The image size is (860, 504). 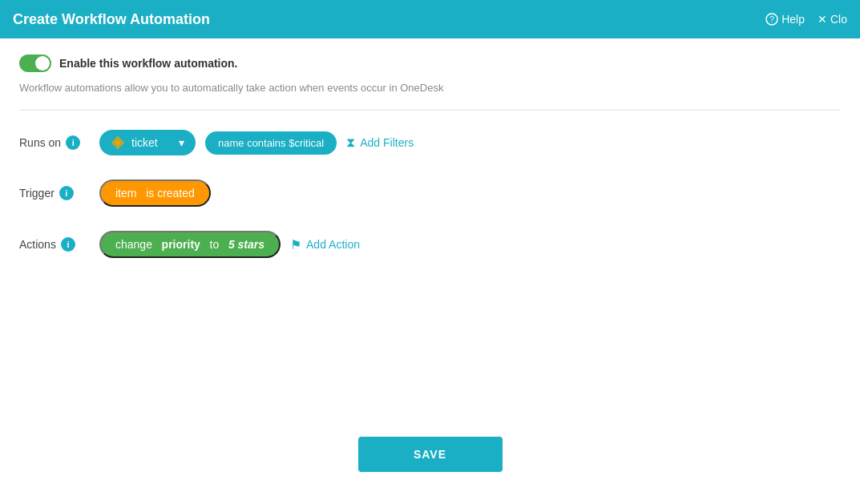 I want to click on action-badge: change priority to 5 stars, so click(x=190, y=244).